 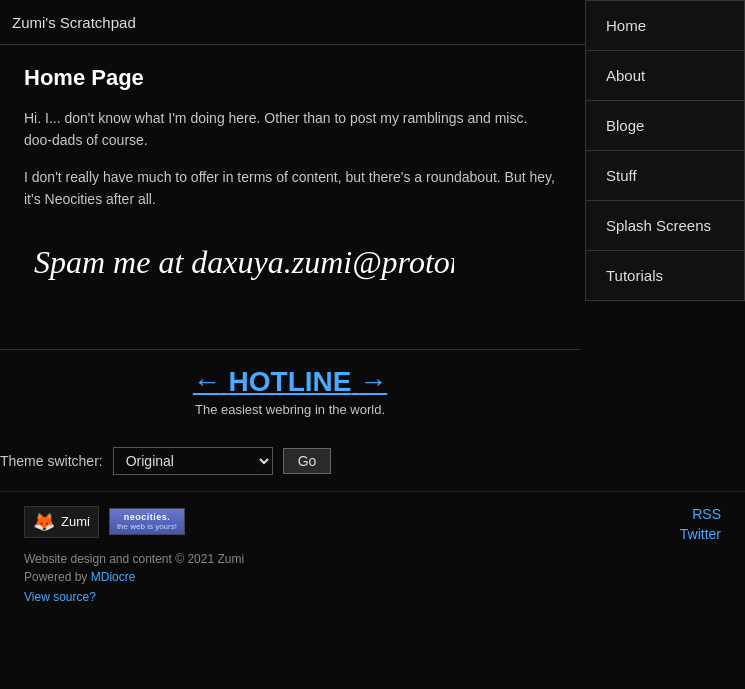 What do you see at coordinates (665, 176) in the screenshot?
I see `nav-item-stuff: Stuff` at bounding box center [665, 176].